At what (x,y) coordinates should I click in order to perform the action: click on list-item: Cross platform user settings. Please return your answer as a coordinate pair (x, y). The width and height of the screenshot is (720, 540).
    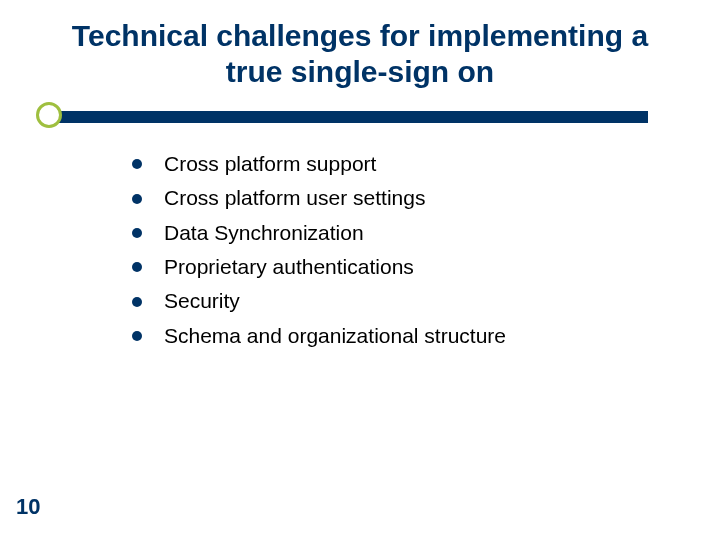
    Looking at the image, I should click on (426, 198).